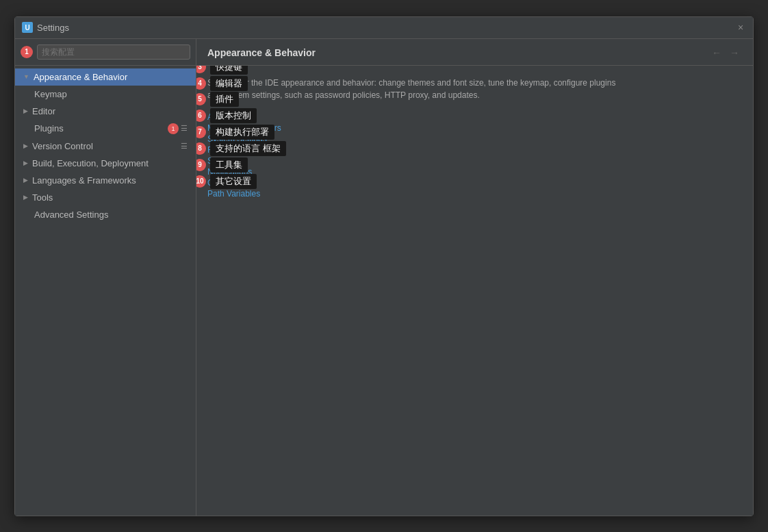 This screenshot has width=768, height=532. Describe the element at coordinates (45, 27) in the screenshot. I see `title-bar-left: U Settings` at that location.